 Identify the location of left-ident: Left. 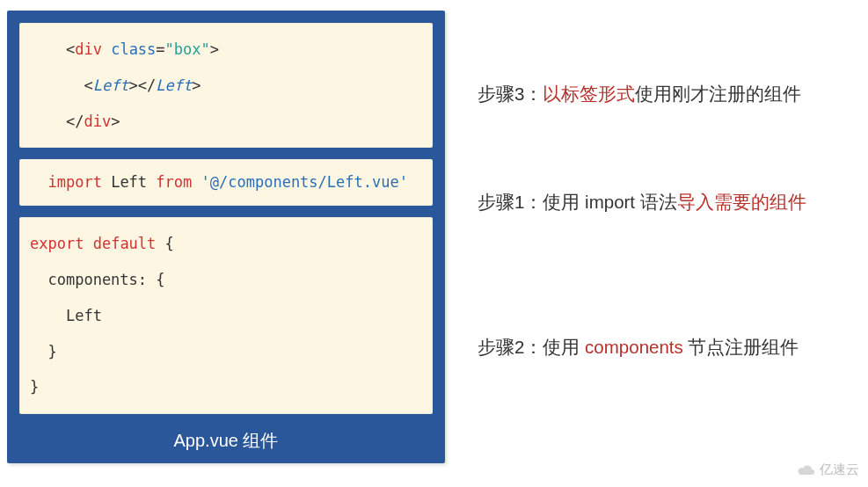
(66, 316).